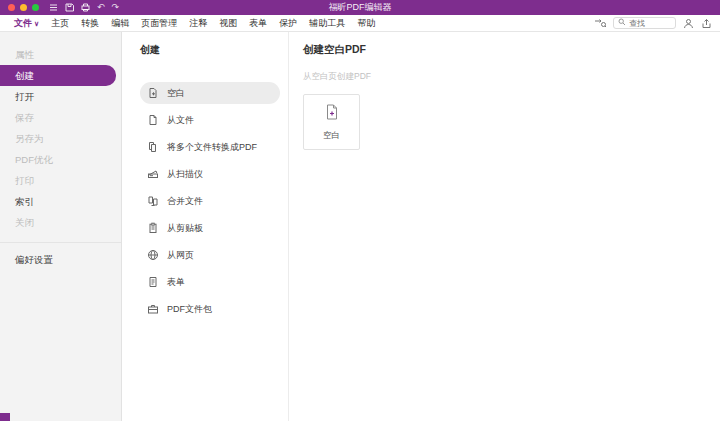 The image size is (720, 421). I want to click on chevron-down-icon: ∨, so click(36, 24).